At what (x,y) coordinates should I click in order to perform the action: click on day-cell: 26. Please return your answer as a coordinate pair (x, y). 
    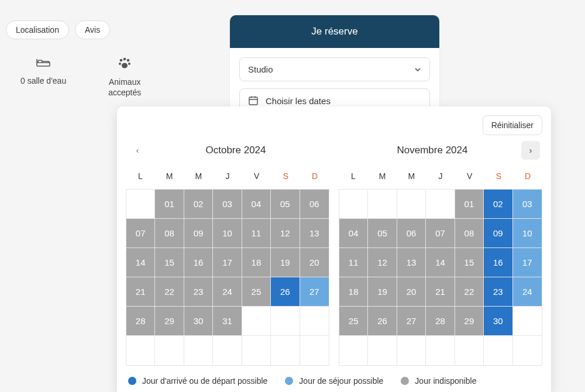
    Looking at the image, I should click on (285, 292).